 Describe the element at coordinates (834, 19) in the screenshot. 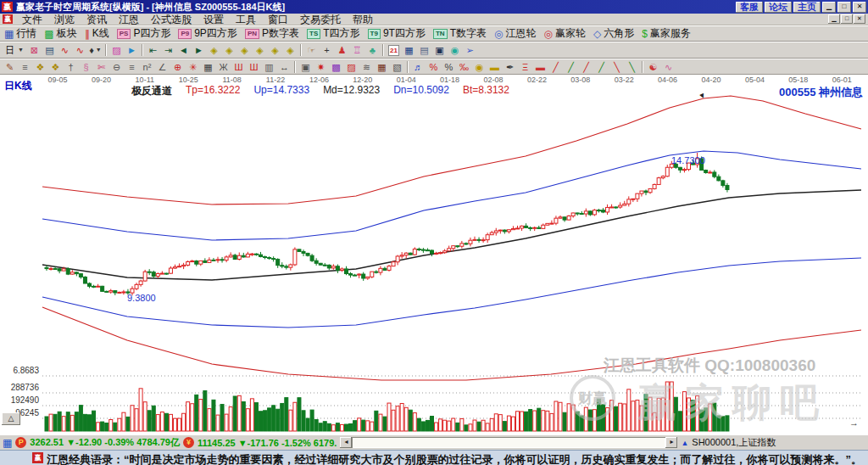

I see `mdi-minimize-button: ▁` at that location.